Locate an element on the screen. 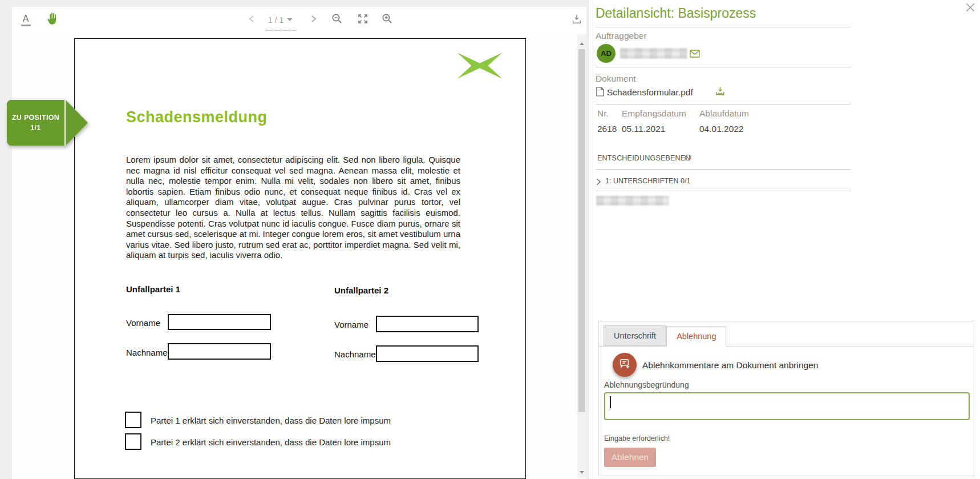 Image resolution: width=980 pixels, height=479 pixels. meta-value-ablaufdatum: 04.01.2022 is located at coordinates (722, 129).